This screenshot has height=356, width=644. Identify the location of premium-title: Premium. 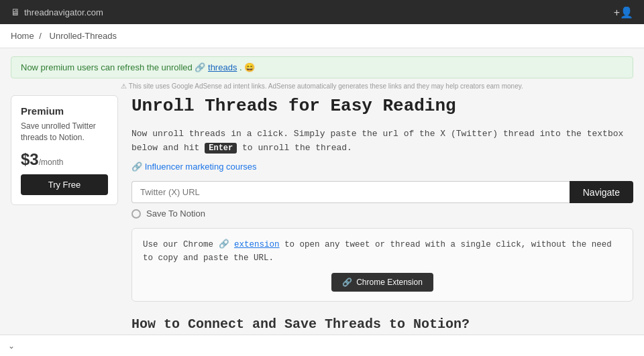
(64, 111).